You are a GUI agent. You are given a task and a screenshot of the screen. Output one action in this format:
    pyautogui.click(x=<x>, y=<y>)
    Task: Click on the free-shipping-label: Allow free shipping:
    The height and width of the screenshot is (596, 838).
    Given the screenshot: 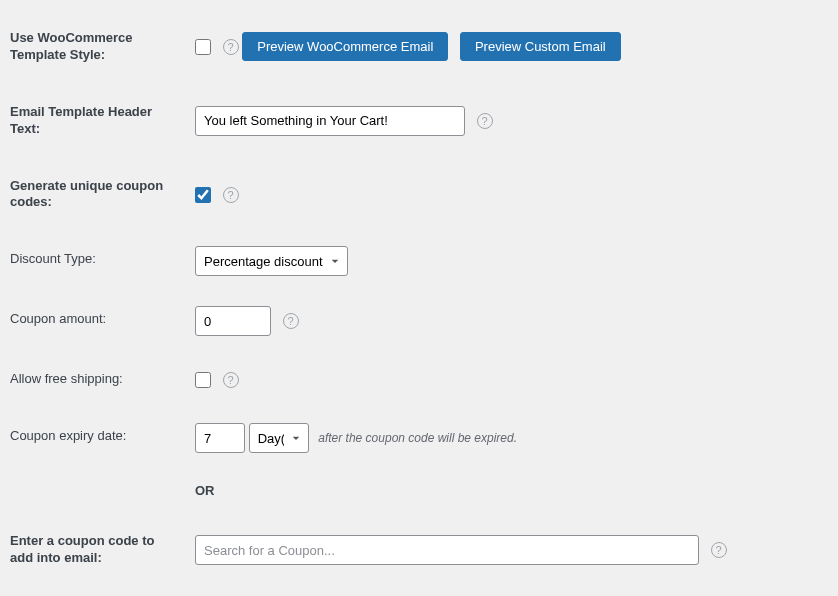 What is the action you would take?
    pyautogui.click(x=98, y=380)
    